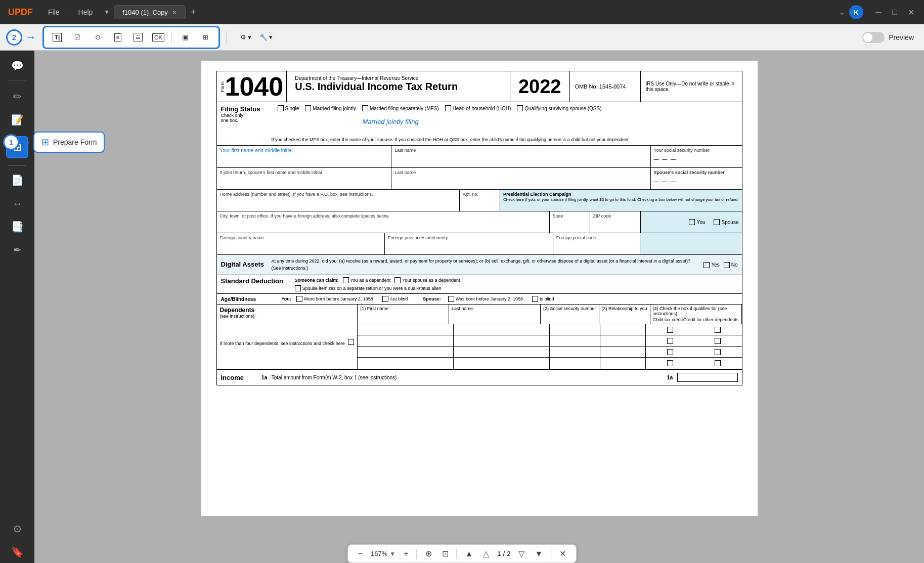  I want to click on image-field-button: ▣, so click(185, 37).